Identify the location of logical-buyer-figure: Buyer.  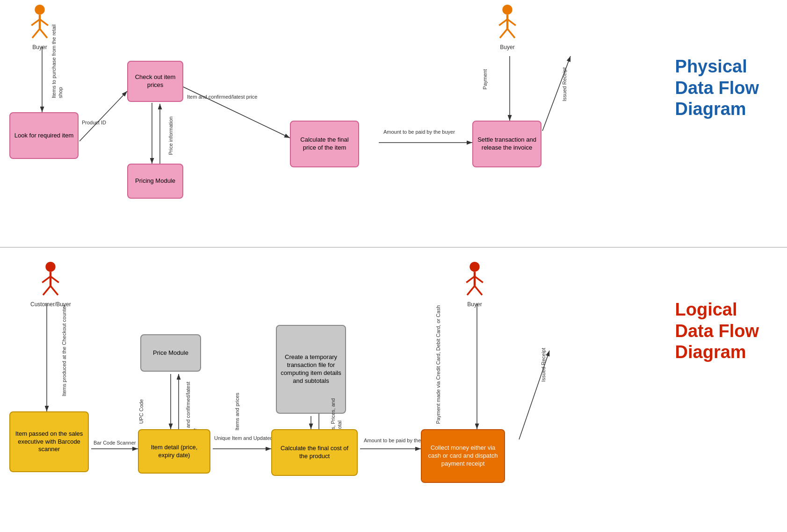
(475, 285).